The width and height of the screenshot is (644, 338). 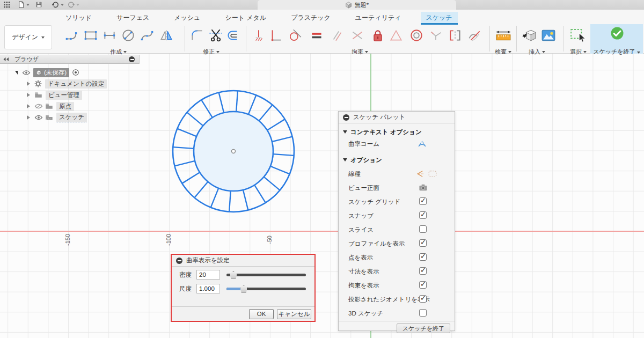 I want to click on parallel-icon, so click(x=337, y=35).